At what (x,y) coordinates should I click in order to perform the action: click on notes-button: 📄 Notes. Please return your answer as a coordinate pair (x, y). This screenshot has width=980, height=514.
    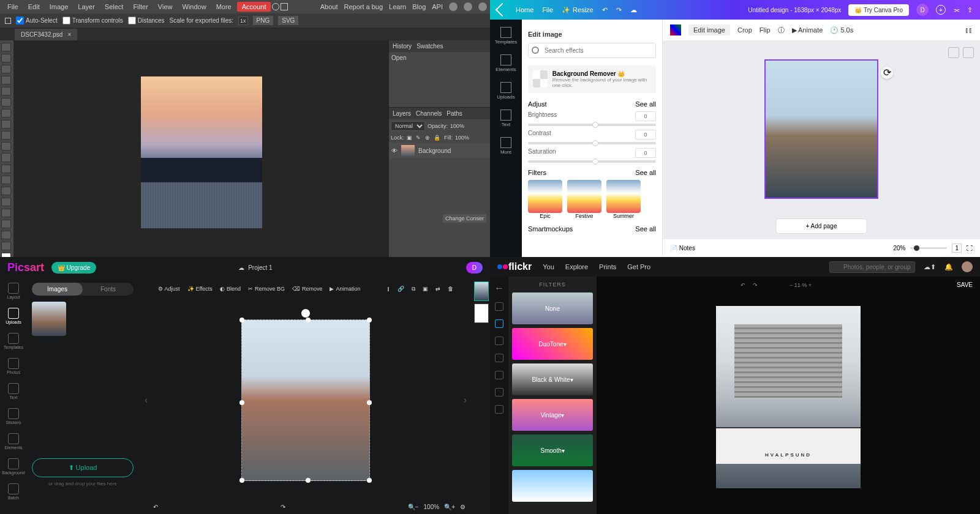
    Looking at the image, I should click on (682, 248).